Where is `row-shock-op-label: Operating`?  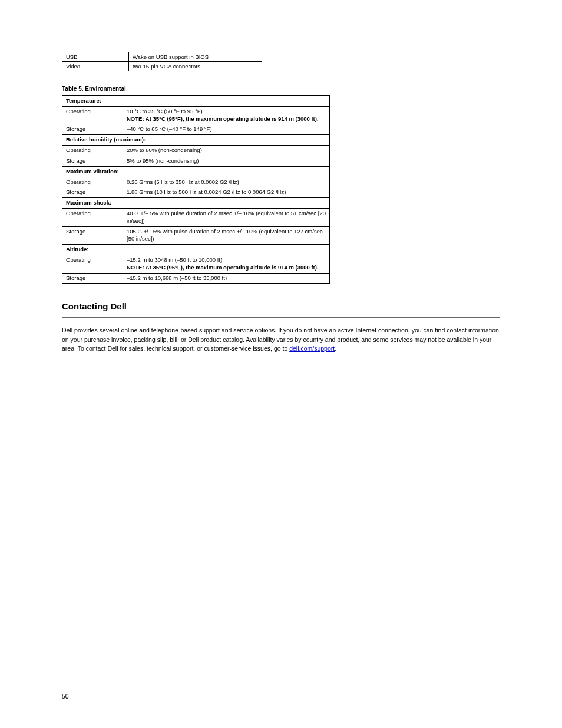 row-shock-op-label: Operating is located at coordinates (93, 217).